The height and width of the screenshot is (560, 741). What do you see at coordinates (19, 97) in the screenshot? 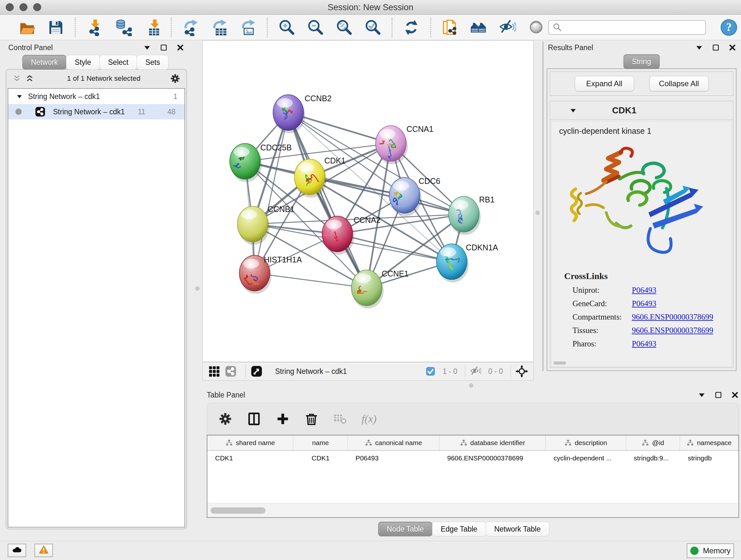
I see `collection-expand-icon` at bounding box center [19, 97].